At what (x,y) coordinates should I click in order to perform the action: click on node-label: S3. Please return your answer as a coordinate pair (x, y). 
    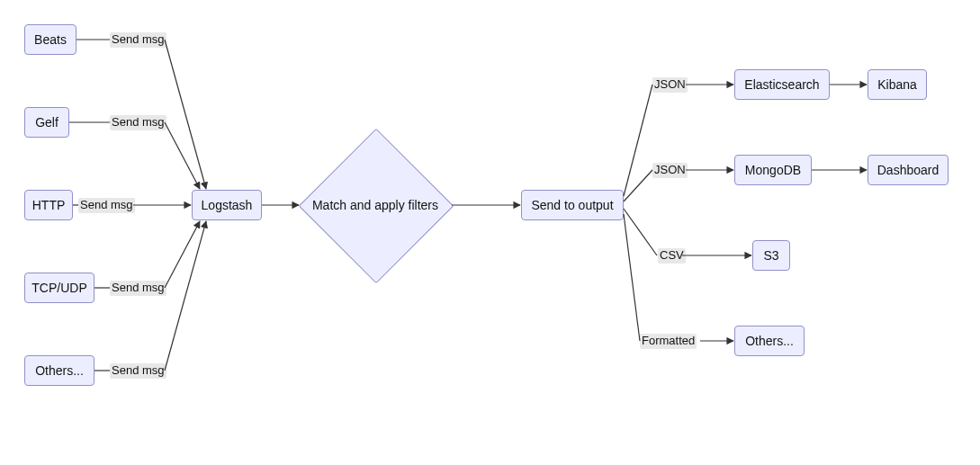
    Looking at the image, I should click on (770, 255).